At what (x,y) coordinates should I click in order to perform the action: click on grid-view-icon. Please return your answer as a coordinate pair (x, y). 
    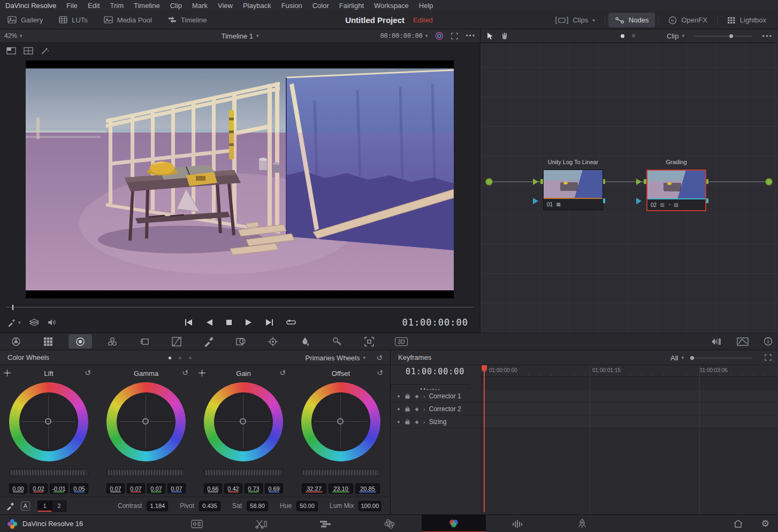
    Looking at the image, I should click on (28, 51).